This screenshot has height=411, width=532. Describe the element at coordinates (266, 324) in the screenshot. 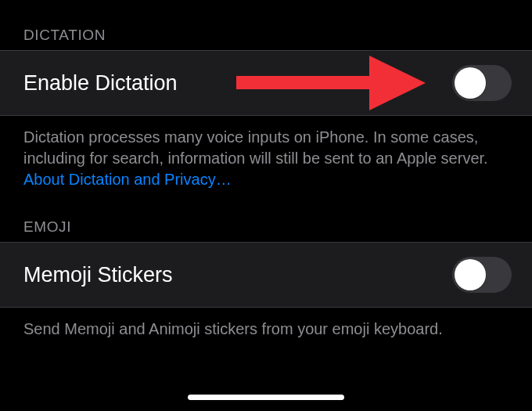

I see `footer-emoji: Send Memoji and Animoji stickers from yo…` at that location.